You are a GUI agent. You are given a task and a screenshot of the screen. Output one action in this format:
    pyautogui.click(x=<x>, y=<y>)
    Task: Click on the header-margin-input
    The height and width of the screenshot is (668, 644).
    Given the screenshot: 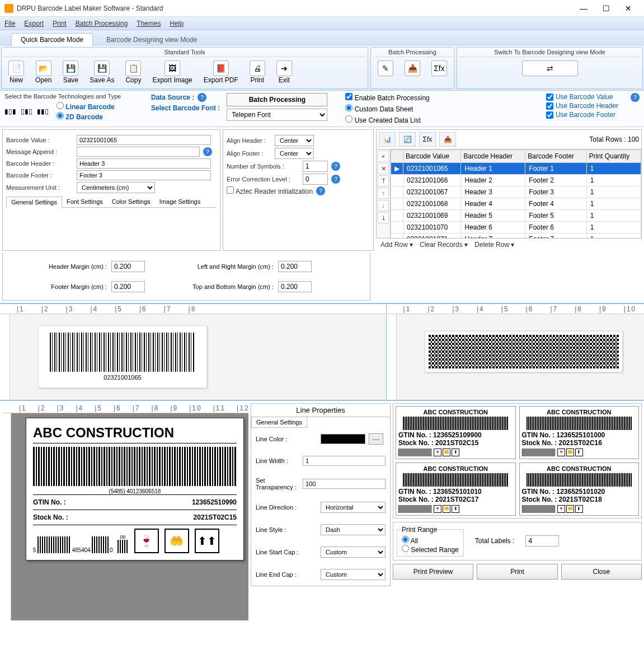 What is the action you would take?
    pyautogui.click(x=128, y=267)
    